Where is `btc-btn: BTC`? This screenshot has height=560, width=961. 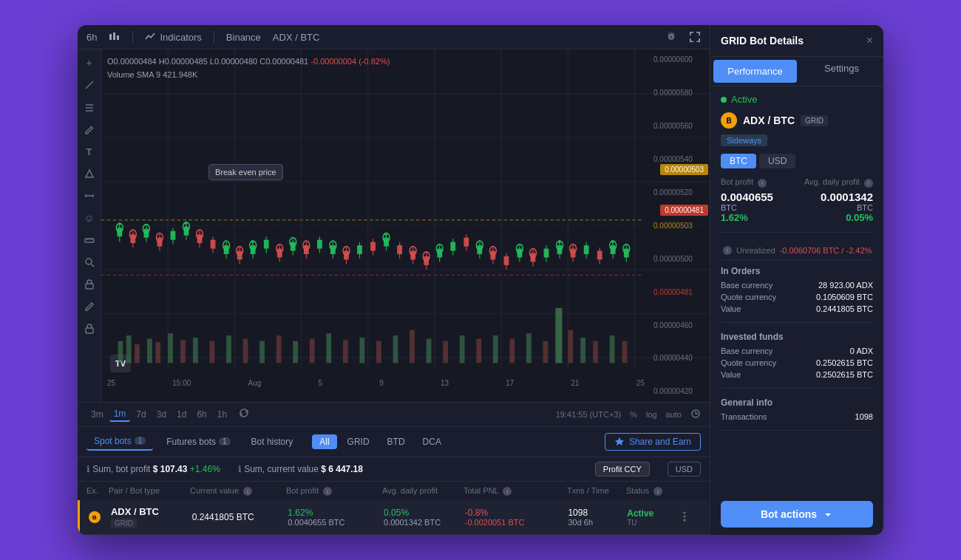 btc-btn: BTC is located at coordinates (738, 161).